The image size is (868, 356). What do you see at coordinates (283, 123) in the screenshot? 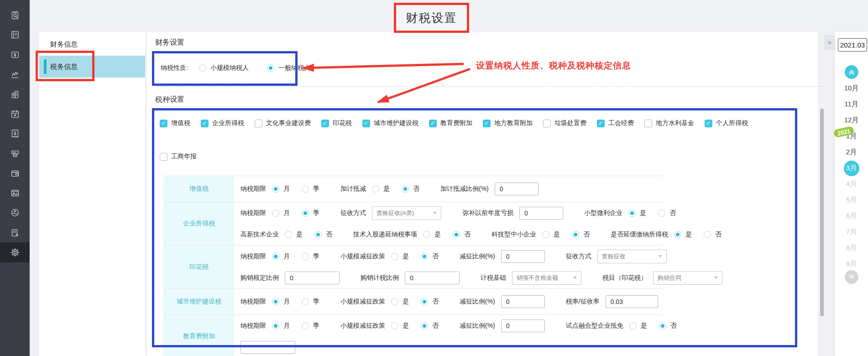
I see `tax-type-checkbox-2: 文化事业建设费` at bounding box center [283, 123].